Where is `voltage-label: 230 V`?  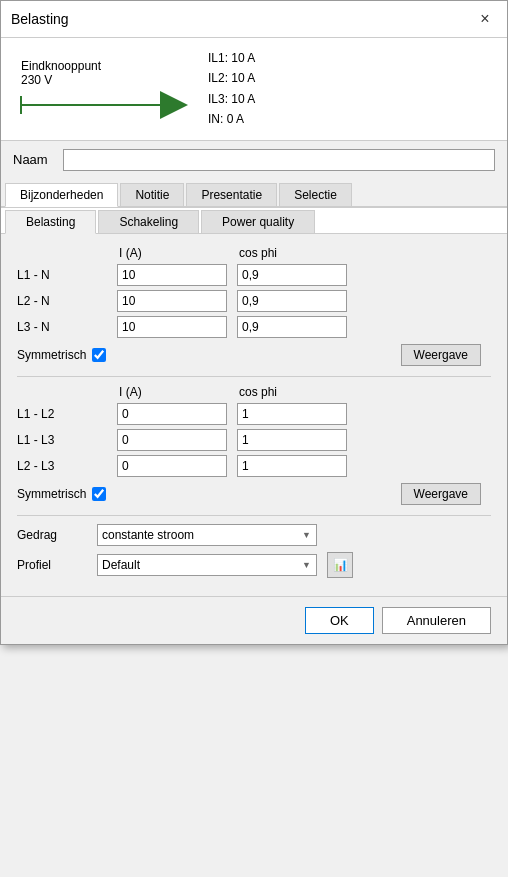
voltage-label: 230 V is located at coordinates (104, 80).